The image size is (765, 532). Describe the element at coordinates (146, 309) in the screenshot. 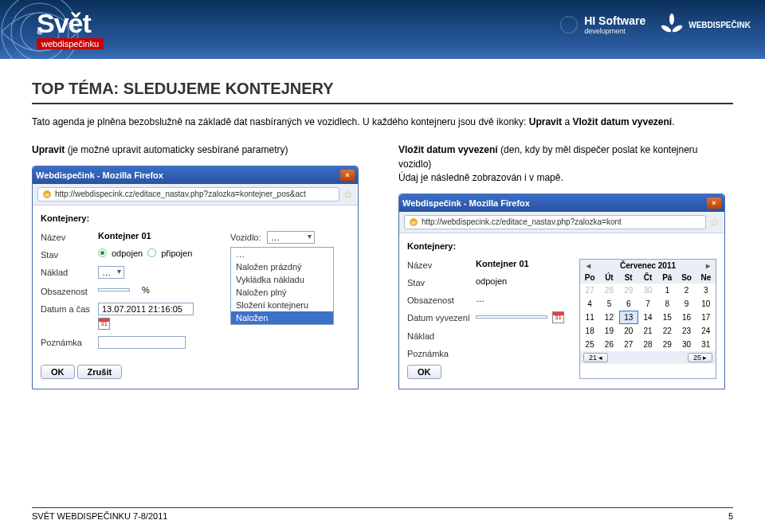

I see `input-datum: 13.07.2011 21:16:05` at that location.